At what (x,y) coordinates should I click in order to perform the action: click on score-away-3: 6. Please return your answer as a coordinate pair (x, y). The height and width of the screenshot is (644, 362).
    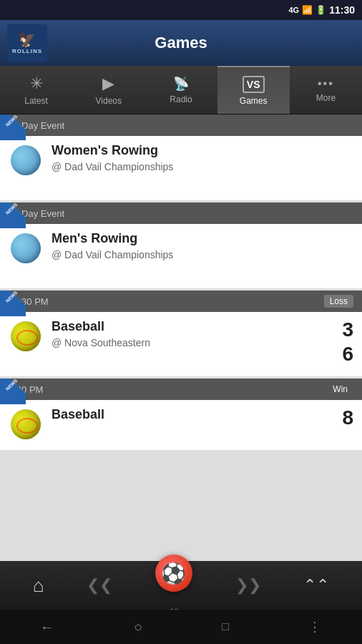
    Looking at the image, I should click on (348, 354).